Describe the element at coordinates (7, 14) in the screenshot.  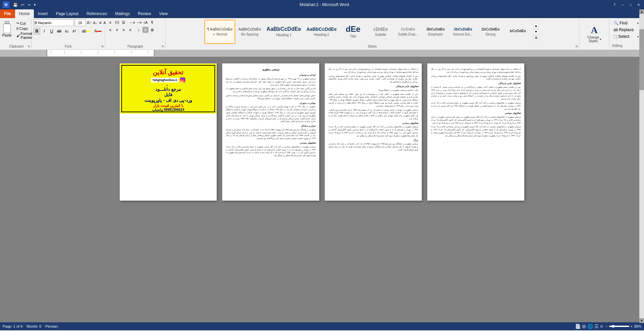
I see `tab-file: File` at that location.